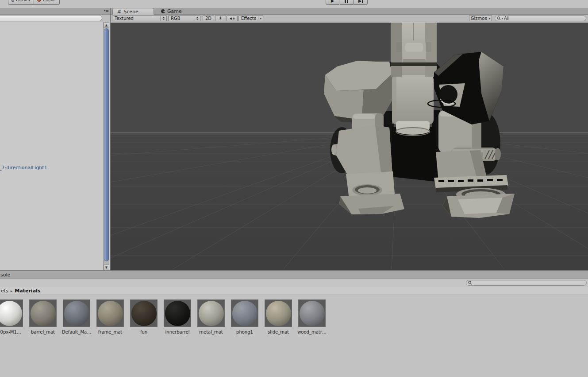  Describe the element at coordinates (12, 317) in the screenshot. I see `material-item: 00px-M1…` at that location.